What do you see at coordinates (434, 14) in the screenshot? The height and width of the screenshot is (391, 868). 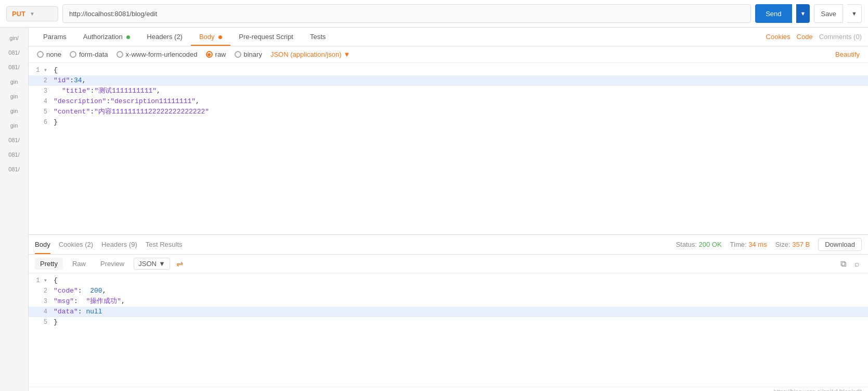 I see `request-bar: PUT ▼ Send ▼ Save ▼` at bounding box center [434, 14].